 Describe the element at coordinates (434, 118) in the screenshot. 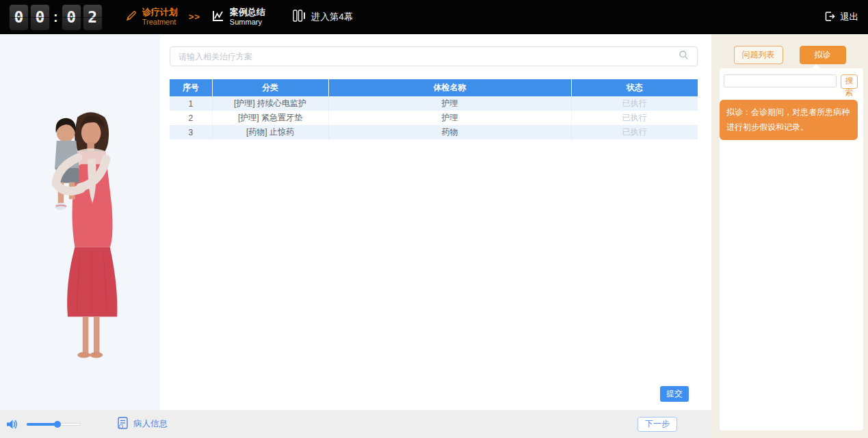

I see `table-row: 2 [护理] 紧急置牙垫 护理 已执行` at that location.